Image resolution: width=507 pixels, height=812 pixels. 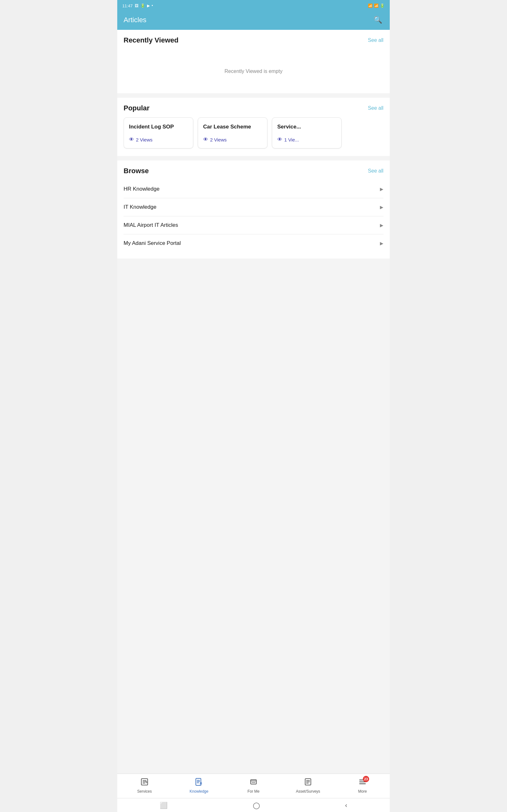 I want to click on popular-card-2-views-count: 1 Vie..., so click(x=292, y=140).